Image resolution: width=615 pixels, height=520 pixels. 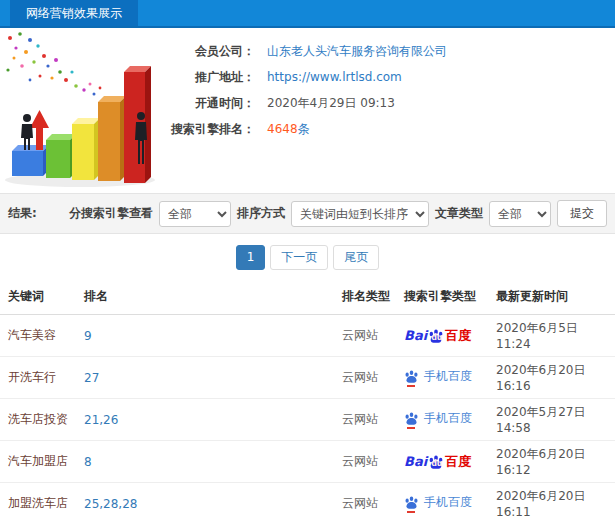 What do you see at coordinates (209, 420) in the screenshot?
I see `rank-cell: 21,26` at bounding box center [209, 420].